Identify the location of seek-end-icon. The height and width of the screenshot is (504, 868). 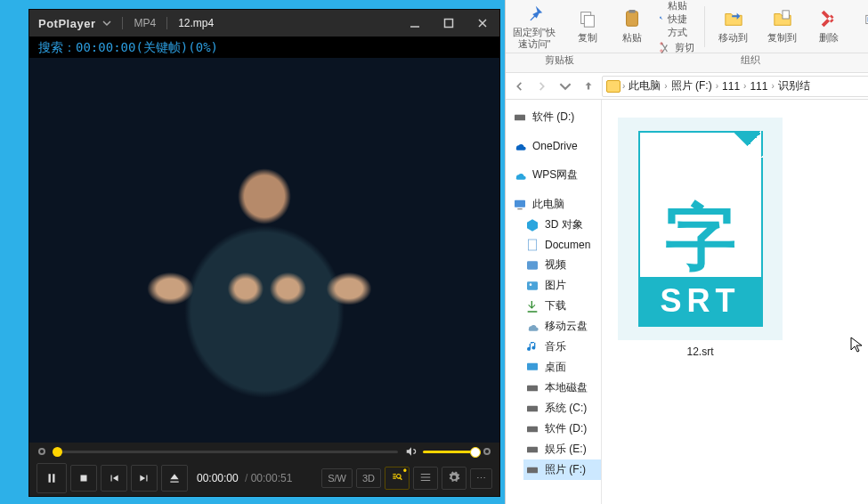
(487, 451).